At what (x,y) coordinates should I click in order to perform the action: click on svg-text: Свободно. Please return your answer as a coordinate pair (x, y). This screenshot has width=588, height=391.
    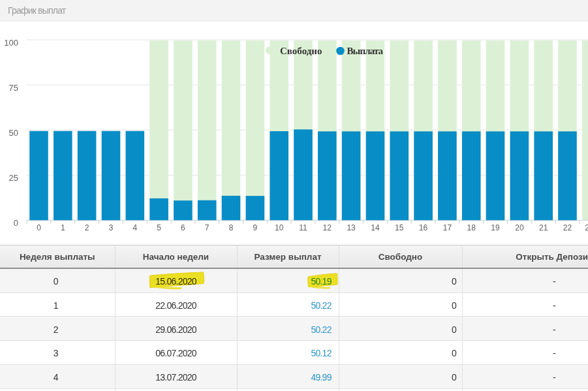
    Looking at the image, I should click on (301, 51).